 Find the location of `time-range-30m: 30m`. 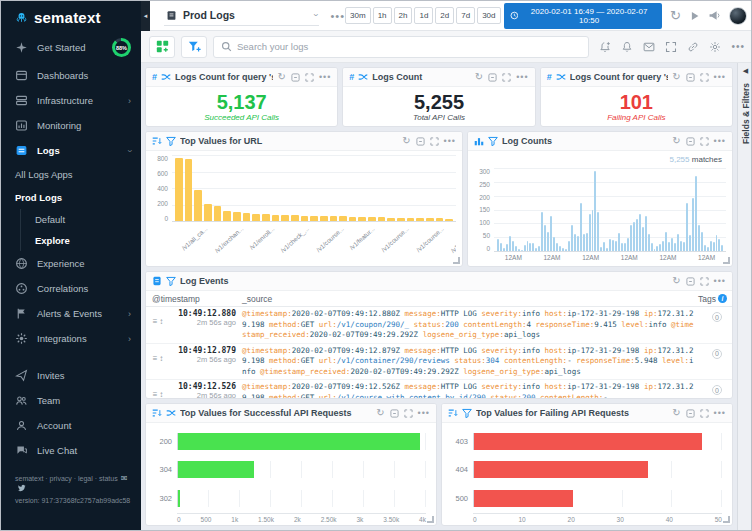

time-range-30m: 30m is located at coordinates (358, 16).